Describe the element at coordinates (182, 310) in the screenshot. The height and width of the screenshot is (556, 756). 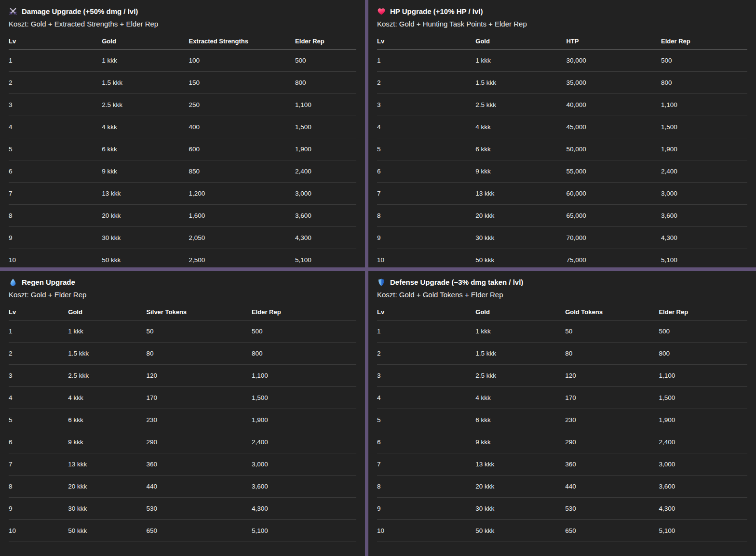
I see `table-header-row: LvGoldSilver TokensElder Rep` at that location.